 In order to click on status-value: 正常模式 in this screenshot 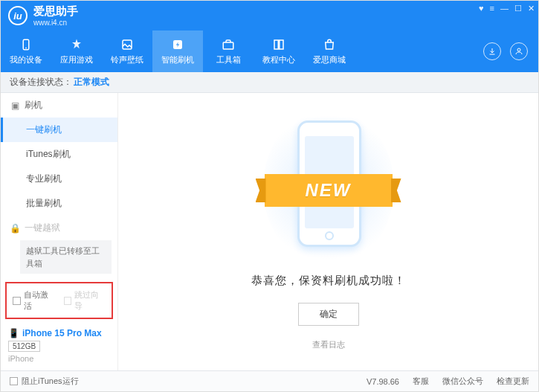, I will do `click(91, 82)`.